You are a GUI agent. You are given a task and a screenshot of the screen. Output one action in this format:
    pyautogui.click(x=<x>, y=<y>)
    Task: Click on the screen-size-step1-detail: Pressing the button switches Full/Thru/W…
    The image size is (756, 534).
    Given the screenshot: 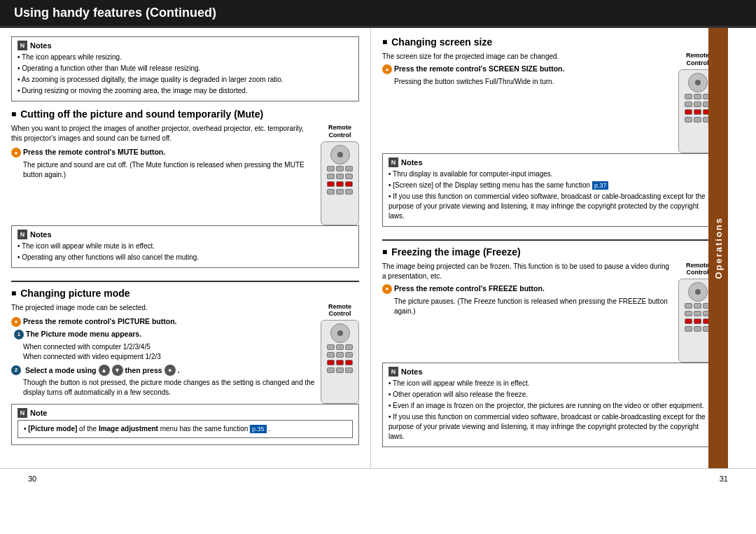 What is the action you would take?
    pyautogui.click(x=556, y=82)
    